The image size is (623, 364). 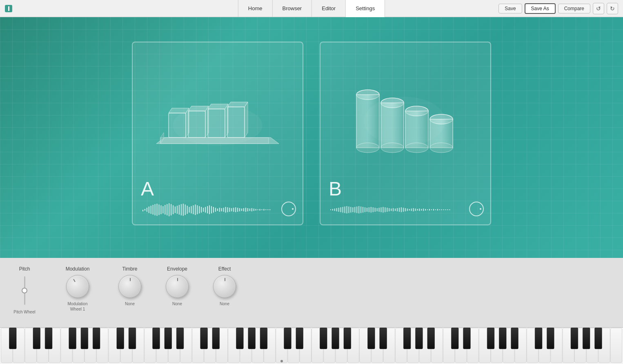 What do you see at coordinates (147, 189) in the screenshot?
I see `panel-a-label: A` at bounding box center [147, 189].